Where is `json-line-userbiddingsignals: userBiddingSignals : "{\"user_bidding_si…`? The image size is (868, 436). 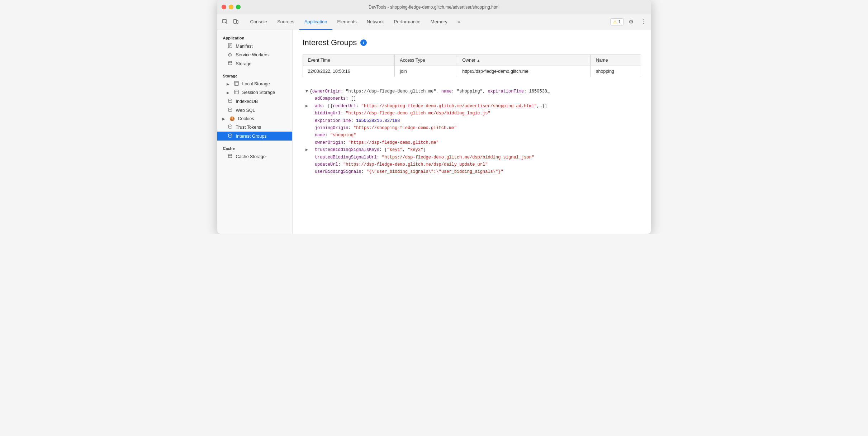
json-line-userbiddingsignals: userBiddingSignals : "{\"user_bidding_si… is located at coordinates (472, 172).